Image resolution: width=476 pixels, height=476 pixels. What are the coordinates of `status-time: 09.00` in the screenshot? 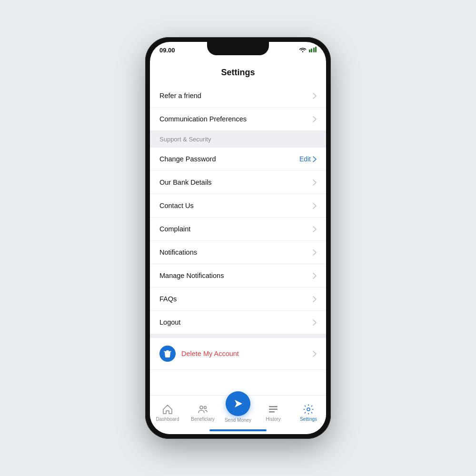 It's located at (168, 50).